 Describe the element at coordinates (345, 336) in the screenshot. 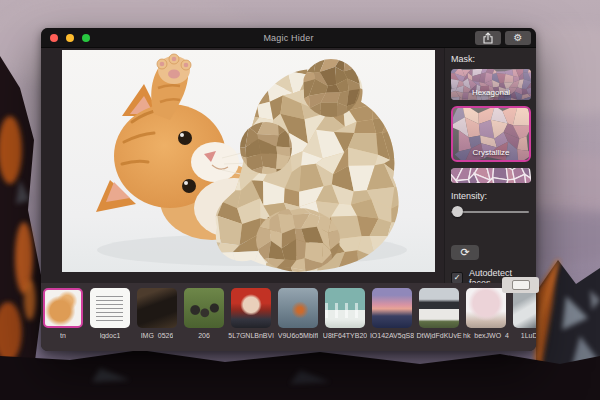

I see `filmstrip-item-label: U8tF64TYB20` at that location.